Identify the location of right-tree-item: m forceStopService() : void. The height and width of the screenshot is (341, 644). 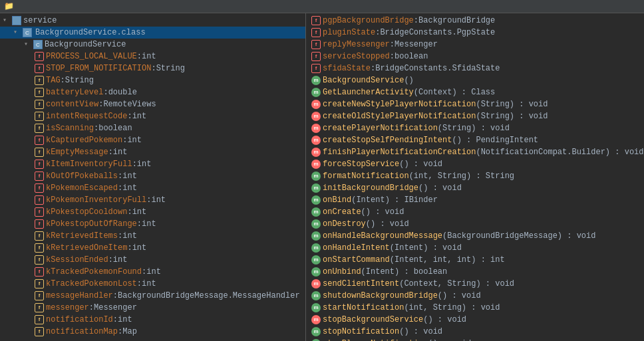
(475, 164).